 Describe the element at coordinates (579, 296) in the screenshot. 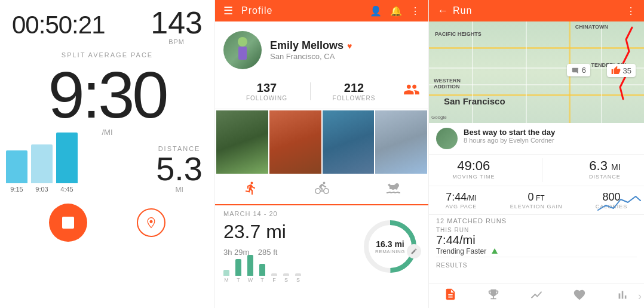

I see `footer-heart-icon` at that location.